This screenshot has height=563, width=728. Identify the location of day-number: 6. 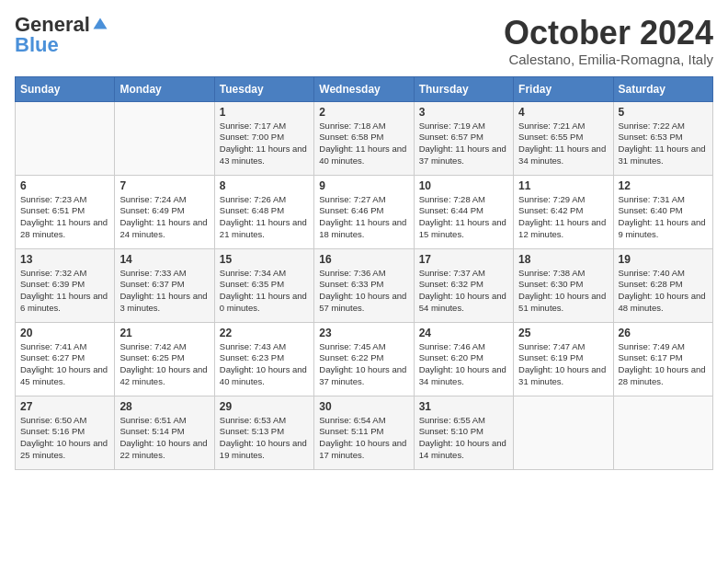
(64, 186).